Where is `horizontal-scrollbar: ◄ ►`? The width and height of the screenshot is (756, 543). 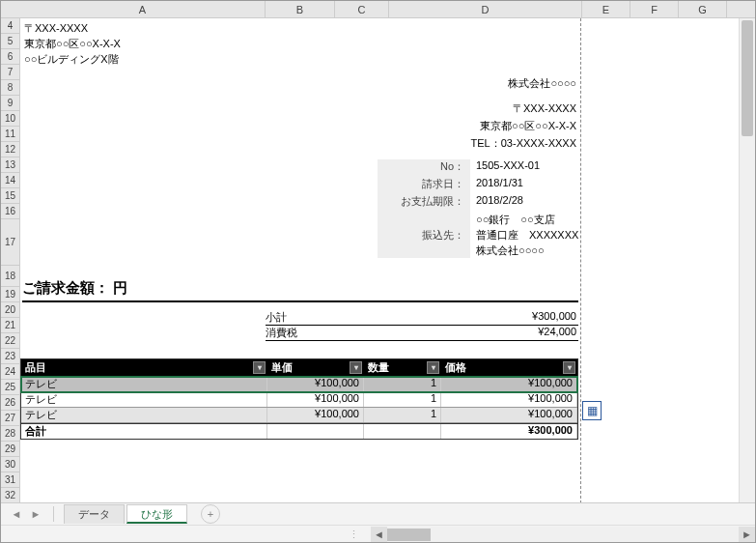 horizontal-scrollbar: ◄ ► is located at coordinates (563, 535).